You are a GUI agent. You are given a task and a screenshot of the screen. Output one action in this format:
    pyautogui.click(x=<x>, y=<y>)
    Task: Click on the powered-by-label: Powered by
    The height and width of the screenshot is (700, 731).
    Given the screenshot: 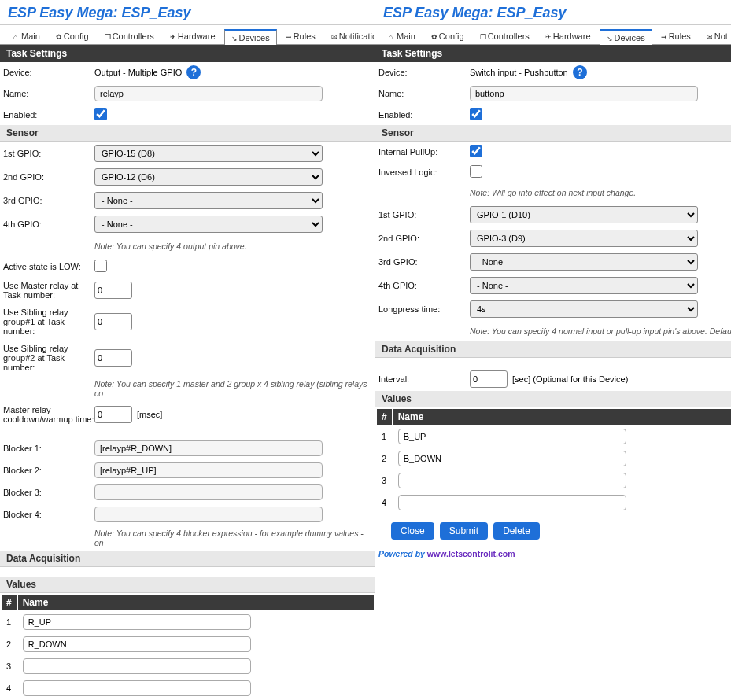 What is the action you would take?
    pyautogui.click(x=403, y=554)
    